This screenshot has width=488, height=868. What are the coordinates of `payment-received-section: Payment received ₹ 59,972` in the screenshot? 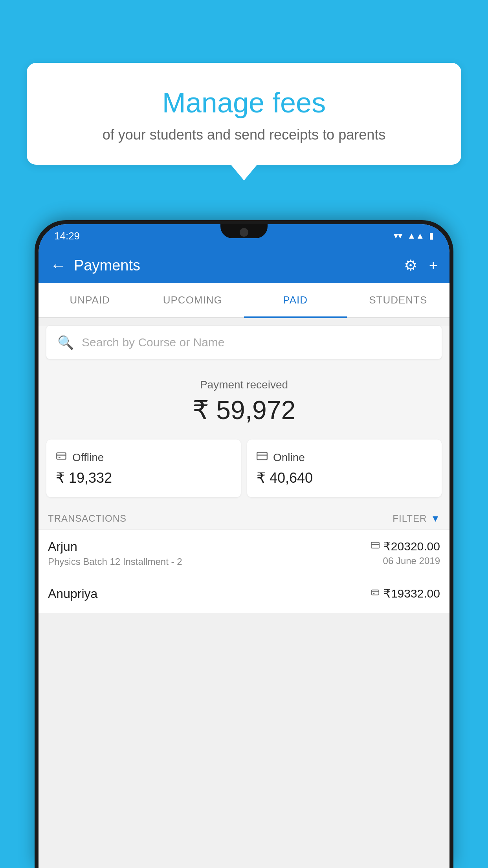 It's located at (244, 400).